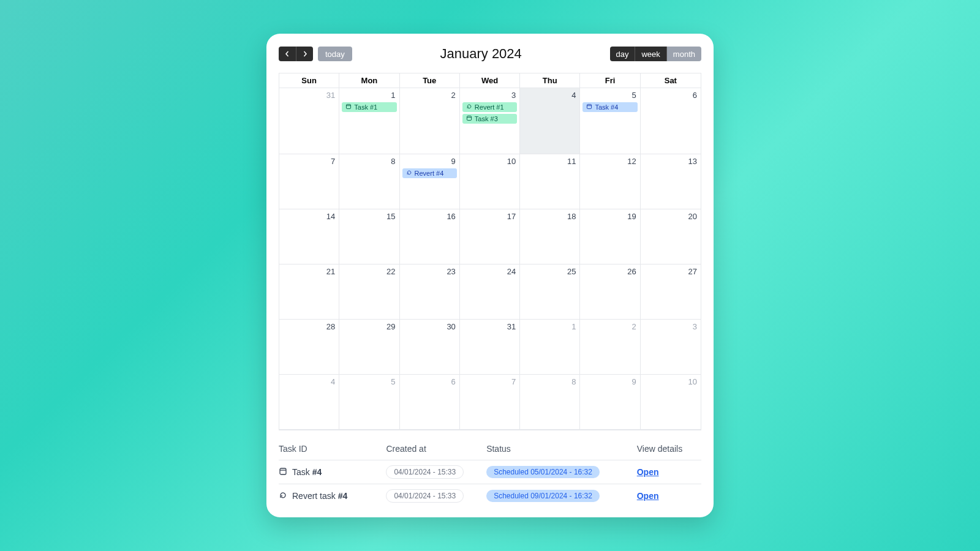 This screenshot has height=551, width=980. I want to click on day-number: 11, so click(550, 162).